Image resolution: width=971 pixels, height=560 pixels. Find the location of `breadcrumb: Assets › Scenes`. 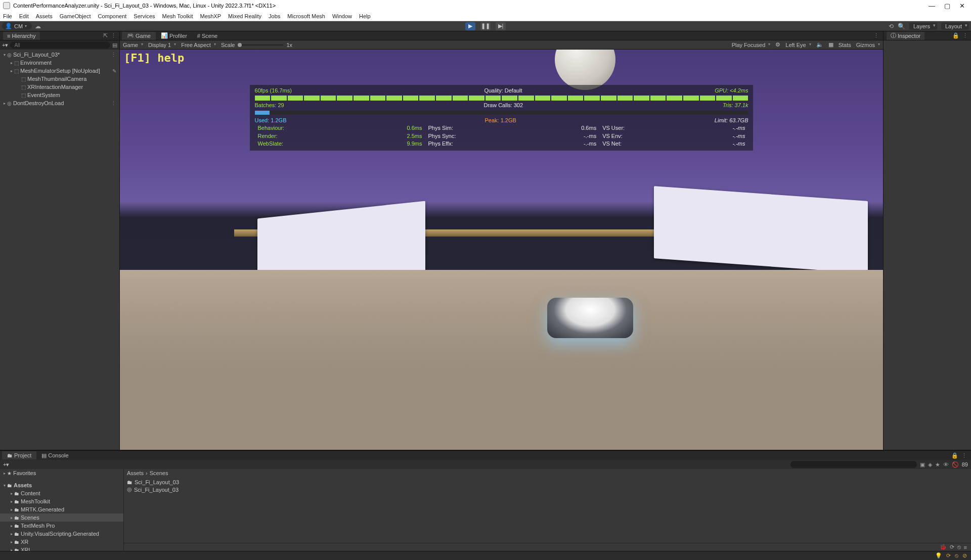

breadcrumb: Assets › Scenes is located at coordinates (547, 473).